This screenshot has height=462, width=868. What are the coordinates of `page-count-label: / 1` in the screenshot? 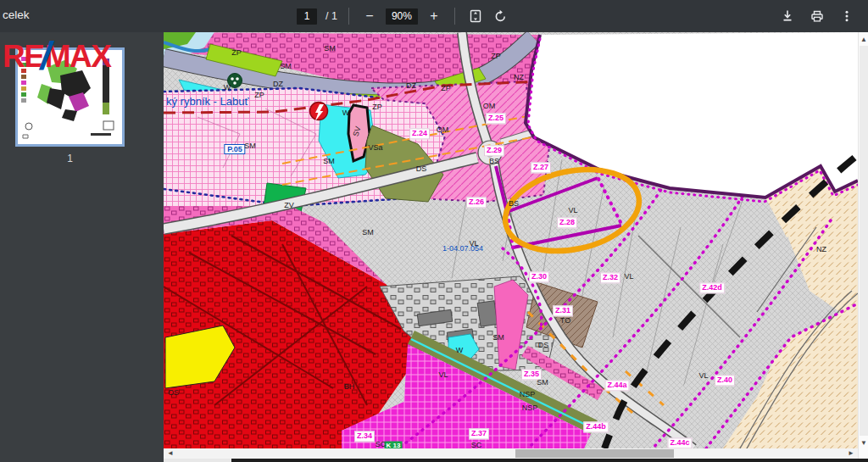 It's located at (331, 16).